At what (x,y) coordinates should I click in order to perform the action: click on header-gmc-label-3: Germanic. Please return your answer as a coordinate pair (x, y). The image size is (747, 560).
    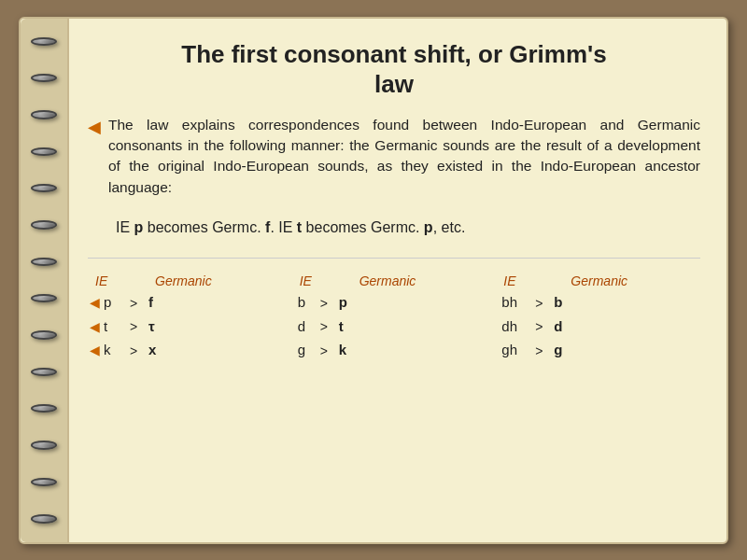
    Looking at the image, I should click on (599, 281).